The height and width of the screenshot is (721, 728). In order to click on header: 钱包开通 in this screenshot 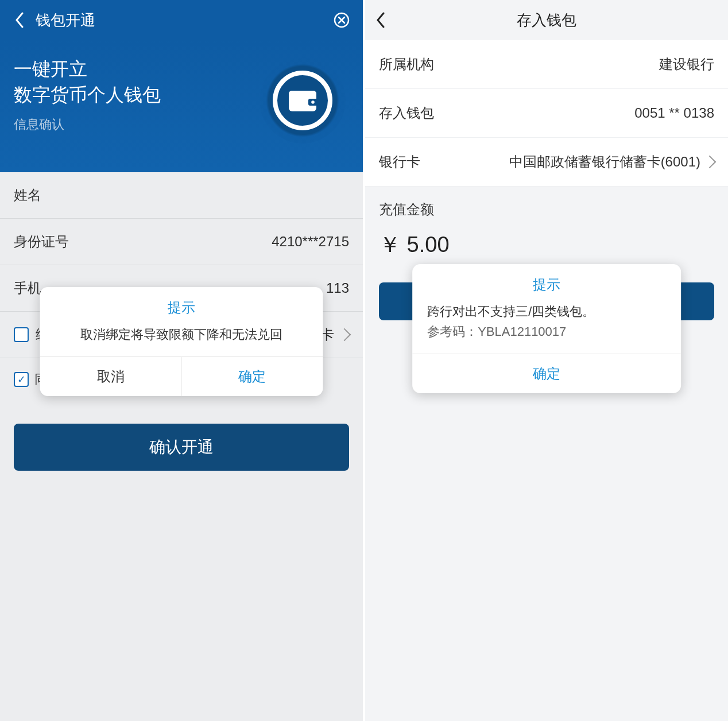, I will do `click(181, 20)`.